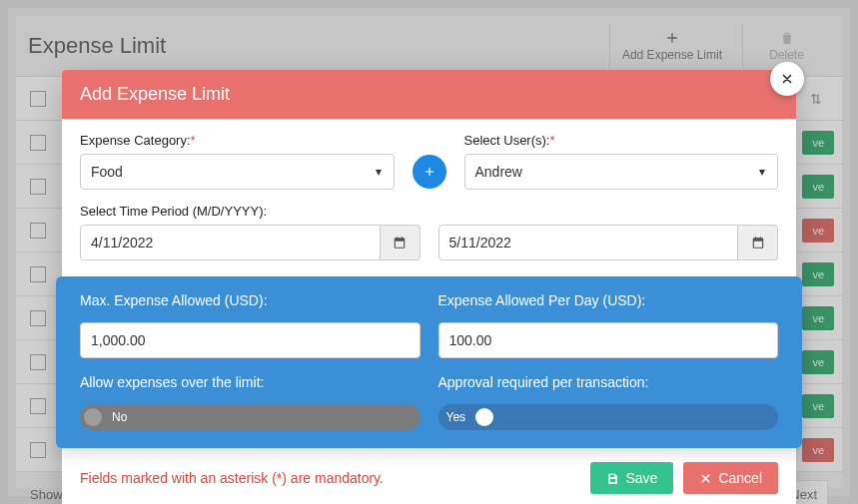  Describe the element at coordinates (230, 243) in the screenshot. I see `date-from-input: 4/11/2022` at that location.